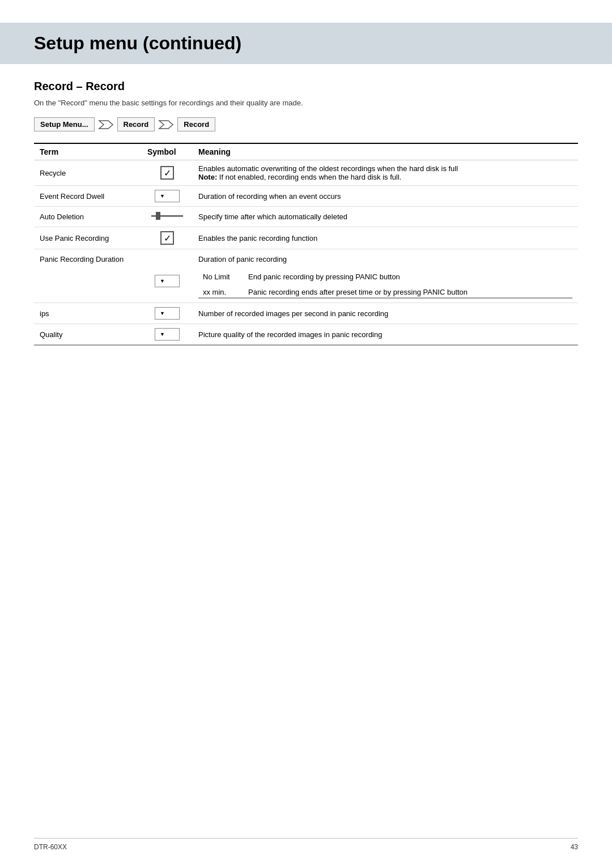  What do you see at coordinates (167, 276) in the screenshot?
I see `row-symbol-panic-recording-duration` at bounding box center [167, 276].